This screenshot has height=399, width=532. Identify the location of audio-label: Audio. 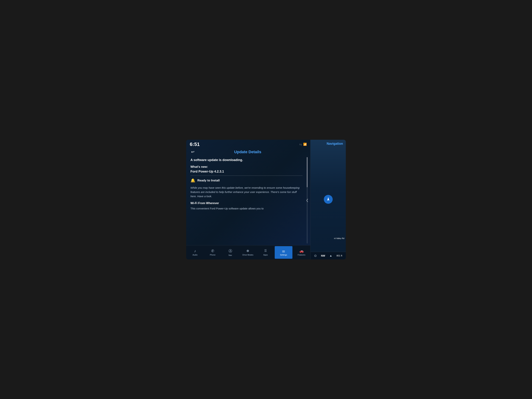
(195, 255).